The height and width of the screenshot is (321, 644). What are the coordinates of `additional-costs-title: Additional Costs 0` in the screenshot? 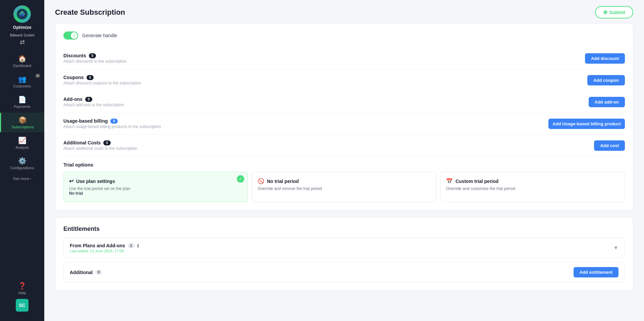 It's located at (101, 143).